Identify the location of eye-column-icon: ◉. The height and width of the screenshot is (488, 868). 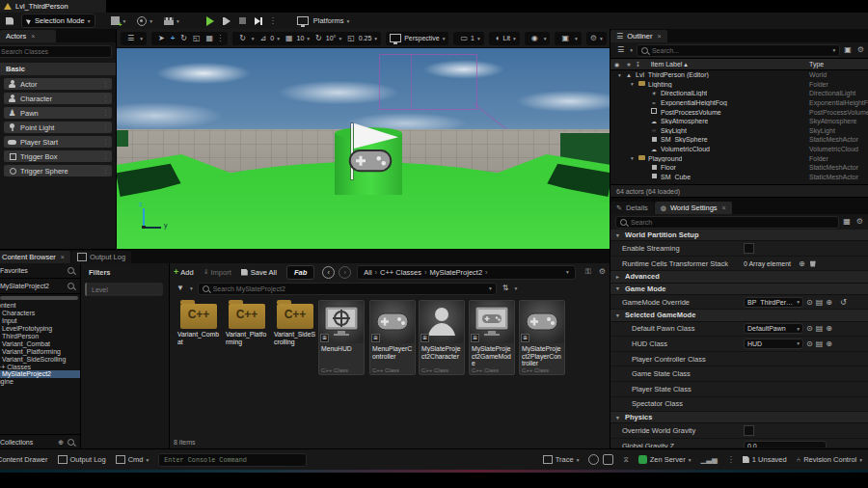
(617, 65).